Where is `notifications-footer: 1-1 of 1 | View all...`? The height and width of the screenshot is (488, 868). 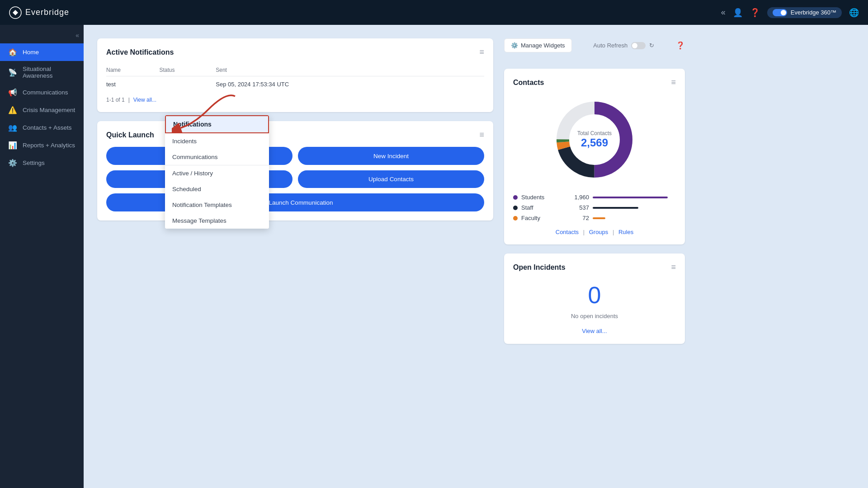 notifications-footer: 1-1 of 1 | View all... is located at coordinates (295, 100).